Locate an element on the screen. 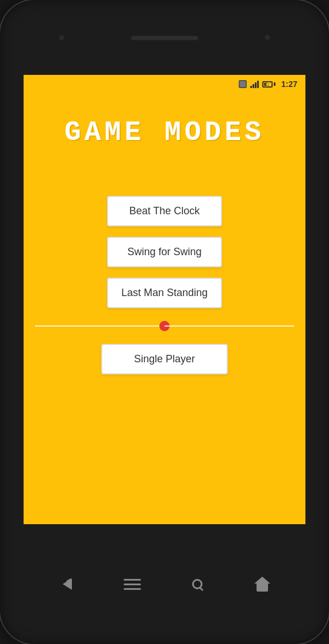 This screenshot has height=644, width=329. battery-bolt: ⚡ is located at coordinates (267, 84).